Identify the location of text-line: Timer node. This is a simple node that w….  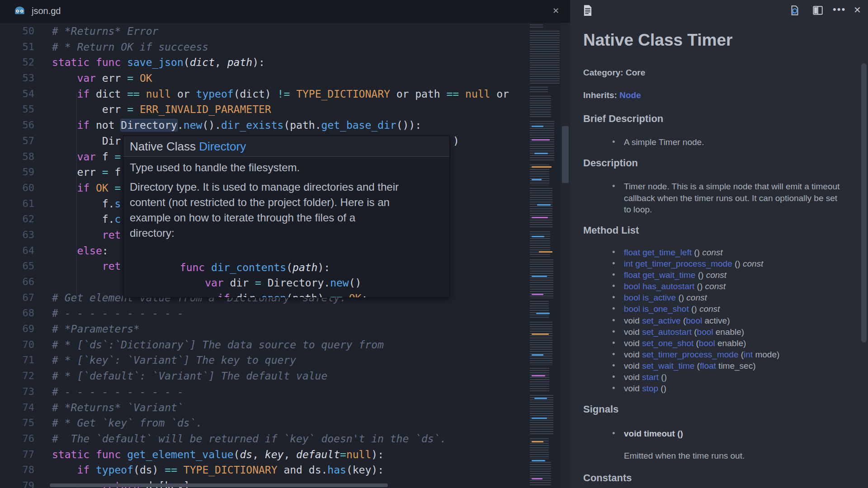
(731, 187).